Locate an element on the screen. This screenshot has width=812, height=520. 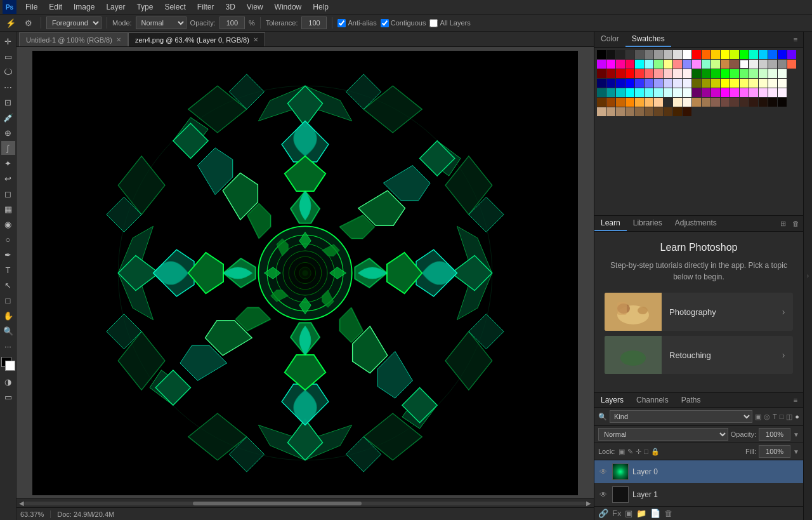
eyedropper-tool: 💉 is located at coordinates (8, 117).